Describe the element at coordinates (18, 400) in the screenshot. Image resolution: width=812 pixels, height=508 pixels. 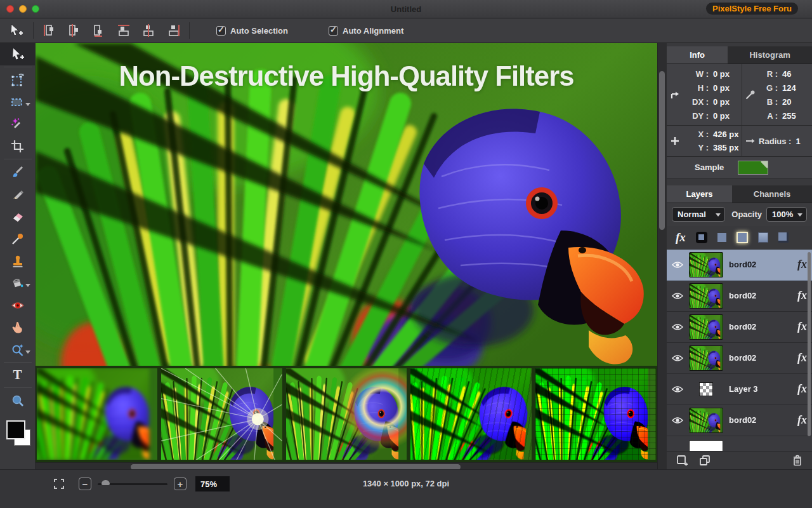
I see `tool-zoom` at that location.